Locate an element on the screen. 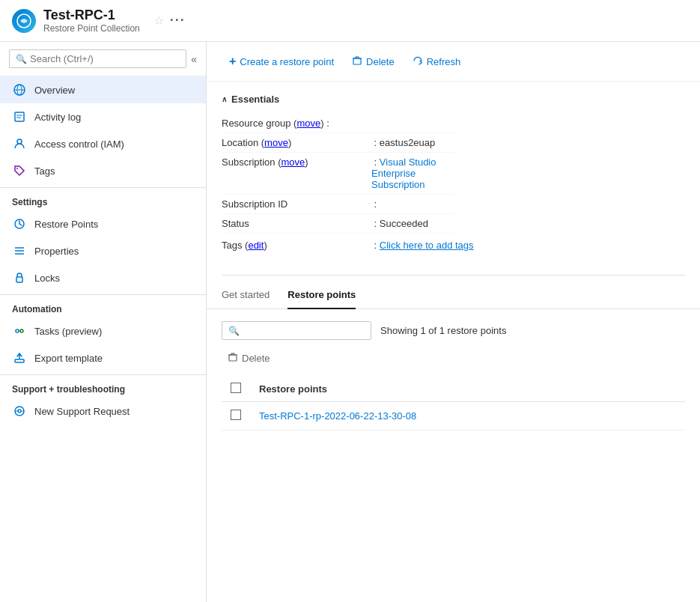 The width and height of the screenshot is (700, 602). plus-icon: + is located at coordinates (232, 61).